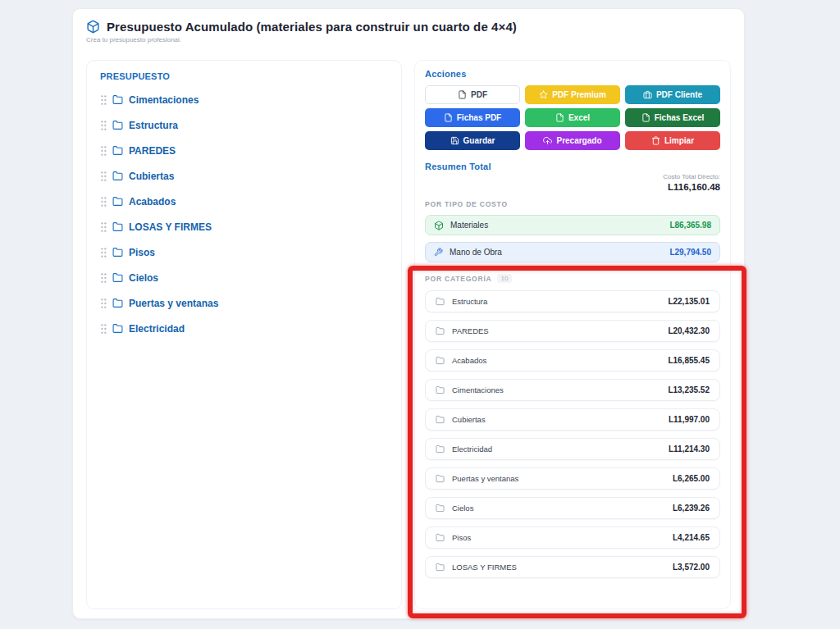 Image resolution: width=840 pixels, height=629 pixels. What do you see at coordinates (573, 331) in the screenshot?
I see `category-row-paredes: PAREDESL20,432.30` at bounding box center [573, 331].